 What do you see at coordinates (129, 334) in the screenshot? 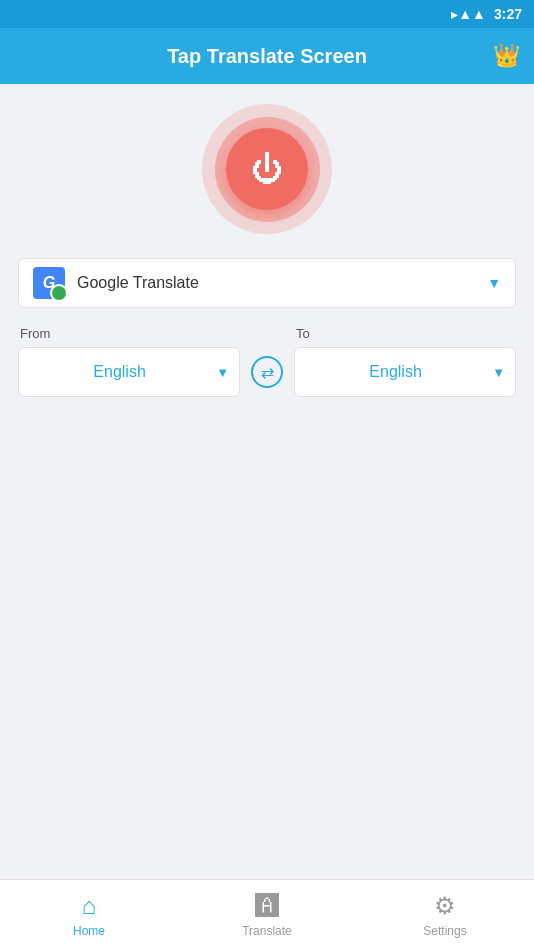
I see `from-label: From` at bounding box center [129, 334].